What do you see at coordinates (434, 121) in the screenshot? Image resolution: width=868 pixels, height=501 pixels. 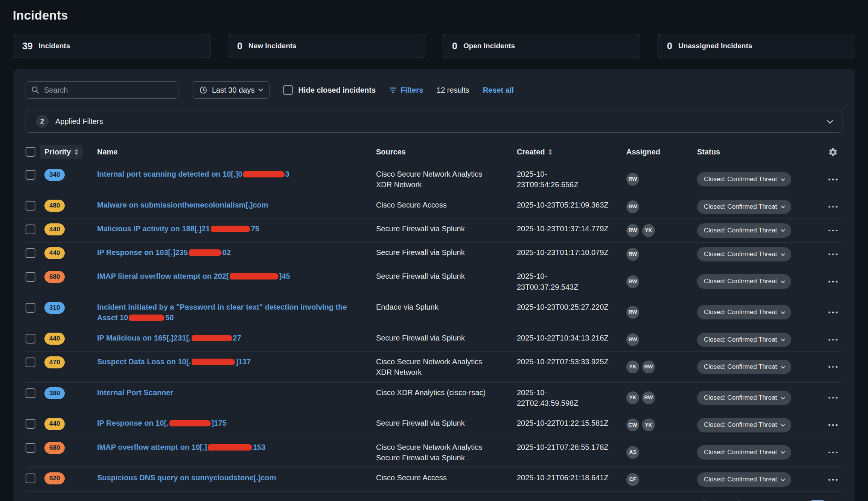 I see `applied-filters-bar: 2 Applied Filters` at bounding box center [434, 121].